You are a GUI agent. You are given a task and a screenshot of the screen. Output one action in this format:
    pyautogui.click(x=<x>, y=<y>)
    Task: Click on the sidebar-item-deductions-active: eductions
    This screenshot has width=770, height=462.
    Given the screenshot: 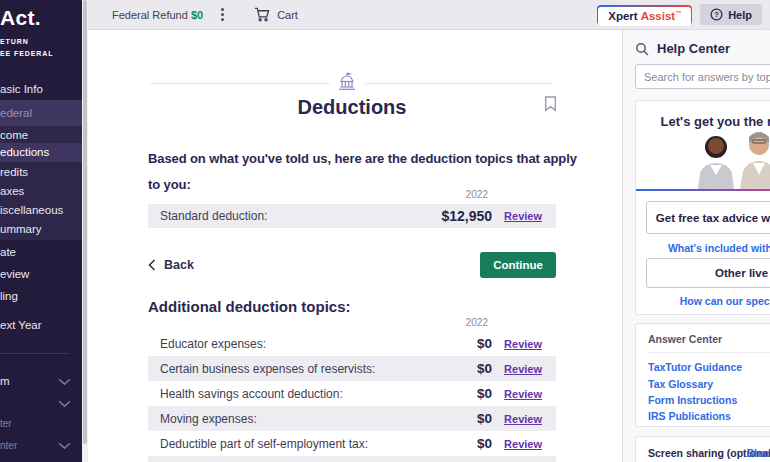 What is the action you would take?
    pyautogui.click(x=41, y=152)
    